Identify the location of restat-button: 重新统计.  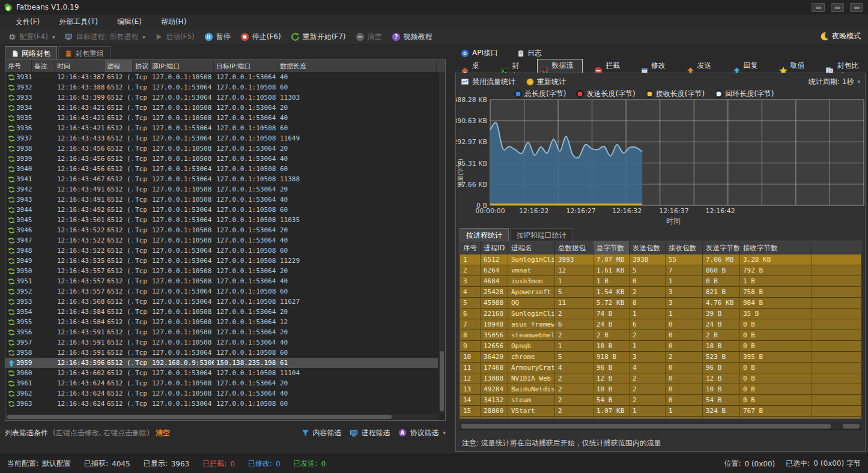
(546, 82).